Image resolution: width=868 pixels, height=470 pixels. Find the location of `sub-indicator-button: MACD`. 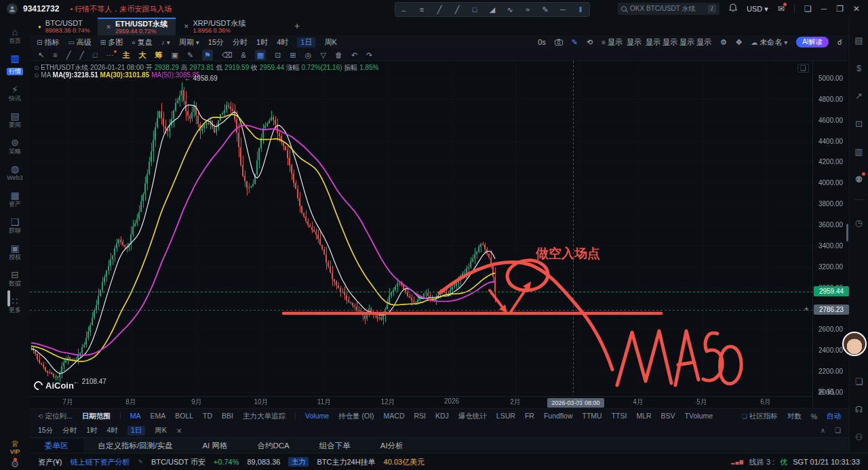

sub-indicator-button: MACD is located at coordinates (395, 416).